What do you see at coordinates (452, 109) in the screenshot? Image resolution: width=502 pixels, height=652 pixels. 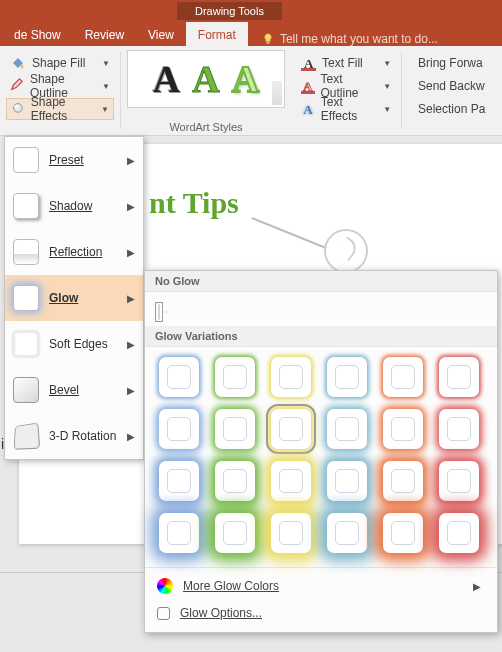 I see `selection-pane-label: Selection Pa` at bounding box center [452, 109].